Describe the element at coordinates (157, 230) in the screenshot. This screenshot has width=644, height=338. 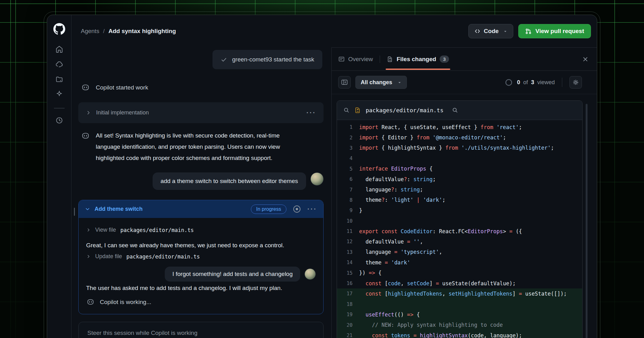
I see `view-file-path: packages/editor/main.ts` at that location.